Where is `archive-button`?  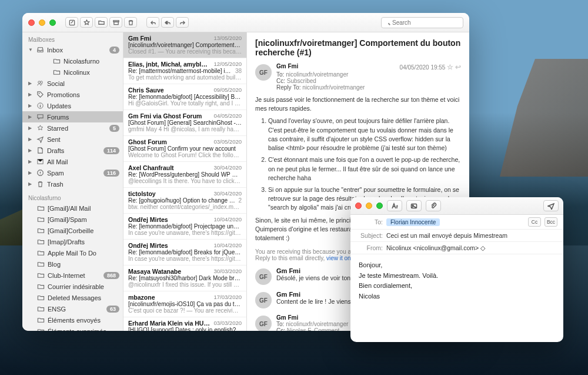 archive-button is located at coordinates (116, 22).